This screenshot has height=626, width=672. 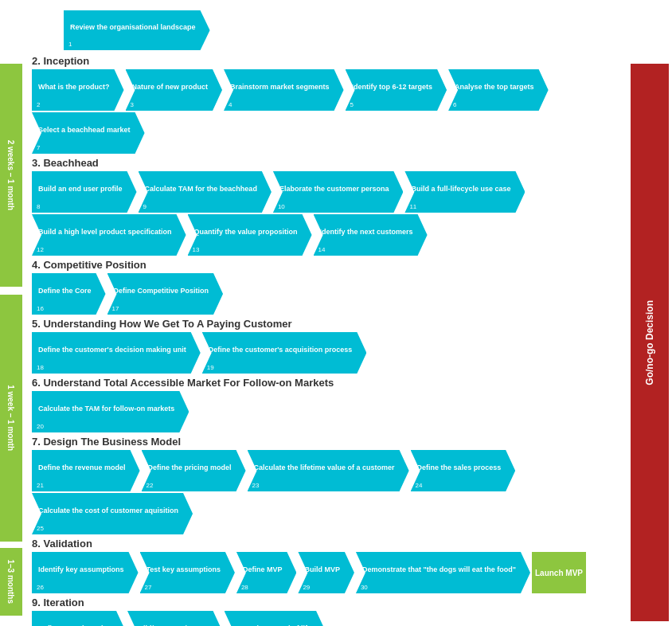 What do you see at coordinates (326, 441) in the screenshot?
I see `section-7-heading: 7. Design The Business Model` at bounding box center [326, 441].